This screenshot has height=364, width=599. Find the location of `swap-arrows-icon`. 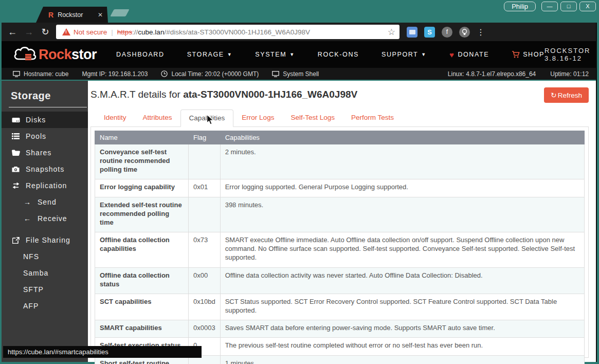

swap-arrows-icon is located at coordinates (15, 186).